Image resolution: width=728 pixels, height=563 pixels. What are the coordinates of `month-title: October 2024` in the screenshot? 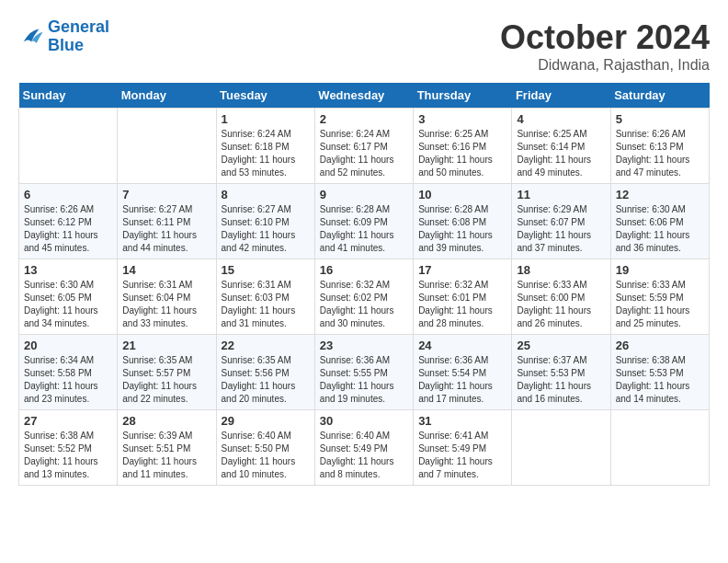 It's located at (605, 38).